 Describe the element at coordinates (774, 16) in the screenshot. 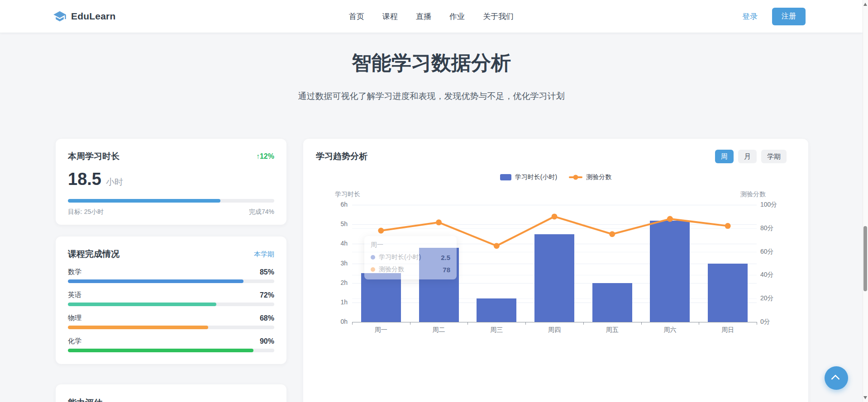

I see `nav-actions: 登录 注册` at that location.